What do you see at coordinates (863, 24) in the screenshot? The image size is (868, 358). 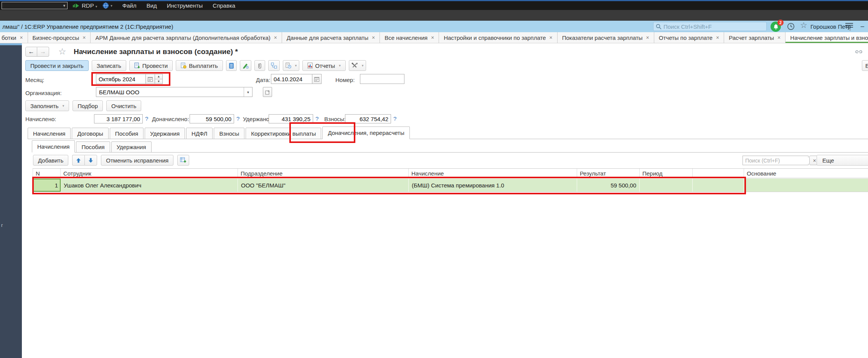 I see `minimize-button: _` at bounding box center [863, 24].